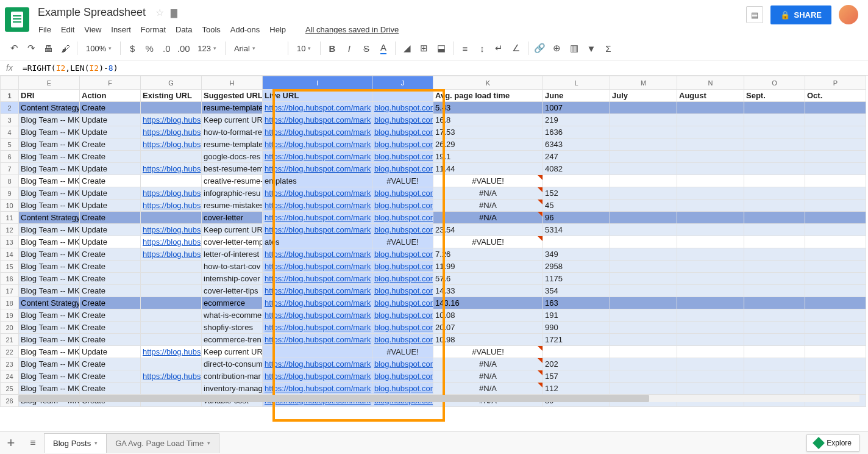 The width and height of the screenshot is (868, 454). Describe the element at coordinates (33, 443) in the screenshot. I see `all-sheets-button: ≡` at that location.